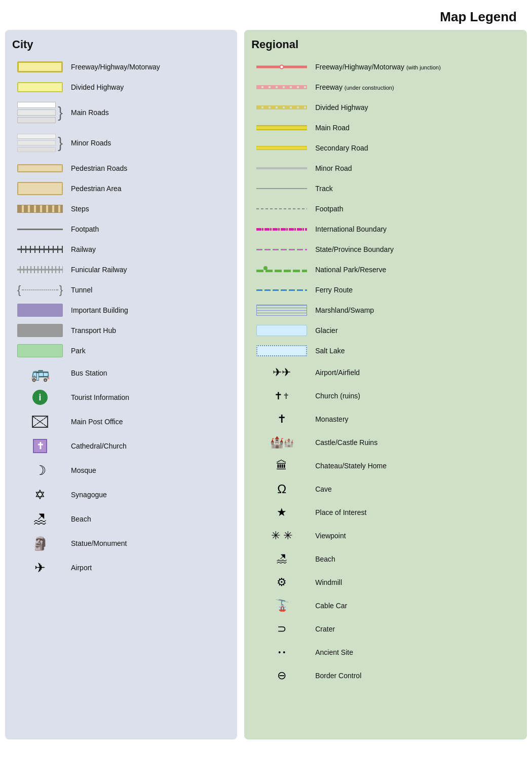 Image resolution: width=532 pixels, height=777 pixels. Describe the element at coordinates (282, 148) in the screenshot. I see `reg-secondary-road-symbol` at that location.